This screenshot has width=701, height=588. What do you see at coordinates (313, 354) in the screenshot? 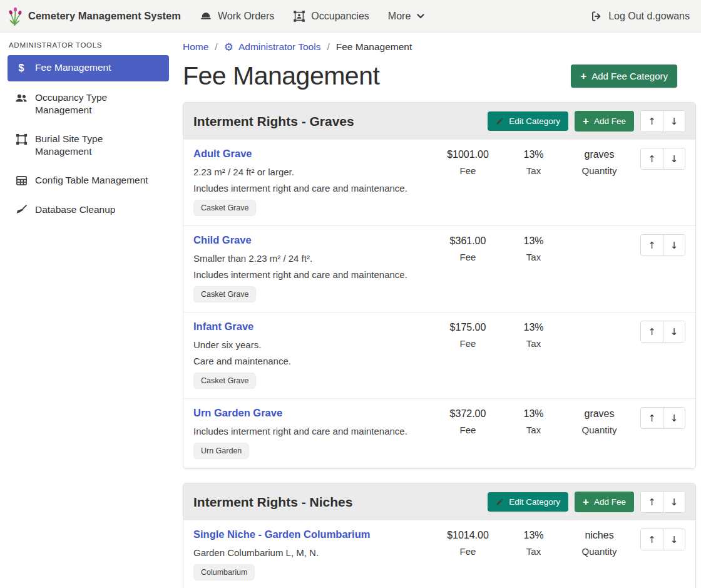
I see `fee-info: Infant Grave Under six years.Care and ma…` at bounding box center [313, 354].